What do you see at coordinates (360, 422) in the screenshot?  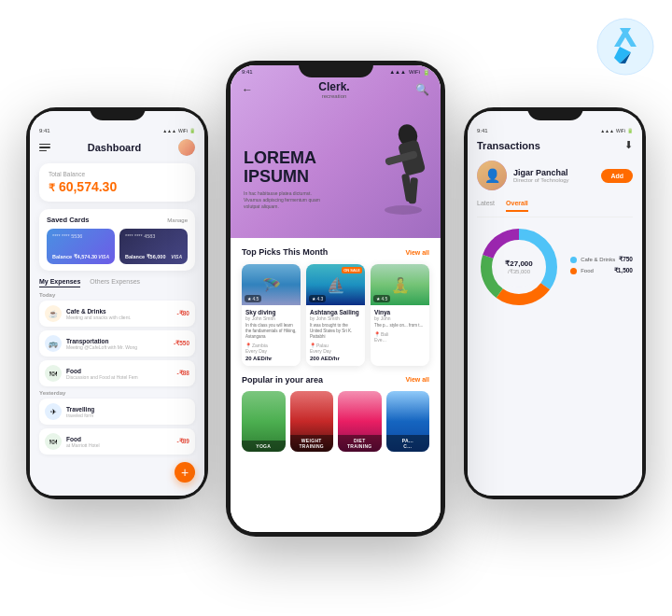 I see `popular-diet-training: DIETTRAINING` at bounding box center [360, 422].